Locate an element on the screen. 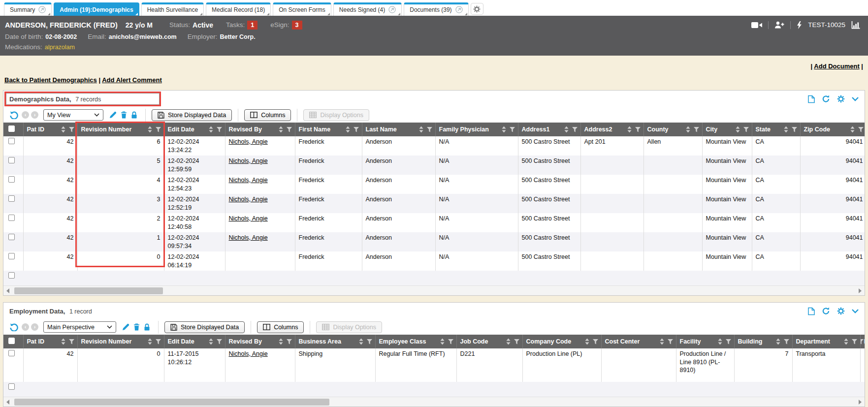 The height and width of the screenshot is (407, 868). scroll-right-arrow is located at coordinates (860, 402).